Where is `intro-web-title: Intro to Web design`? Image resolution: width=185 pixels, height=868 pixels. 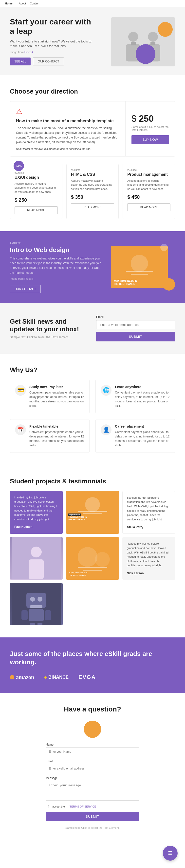
intro-web-title: Intro to Web design is located at coordinates (57, 250).